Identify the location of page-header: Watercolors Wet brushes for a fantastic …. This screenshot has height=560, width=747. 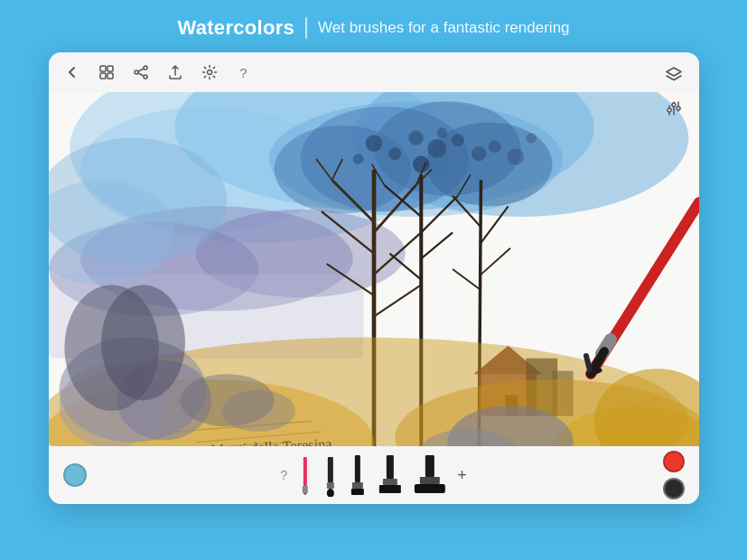
(373, 26).